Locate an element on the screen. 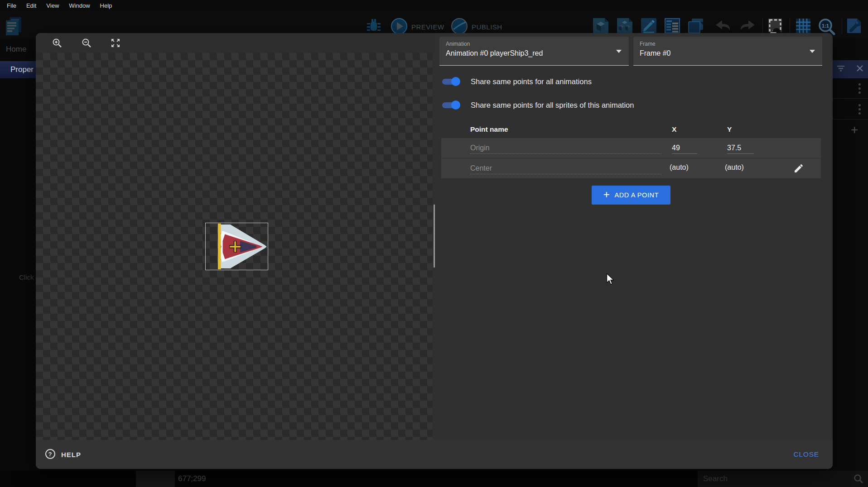 The image size is (868, 487). add-point-label: ADD A POINT is located at coordinates (637, 195).